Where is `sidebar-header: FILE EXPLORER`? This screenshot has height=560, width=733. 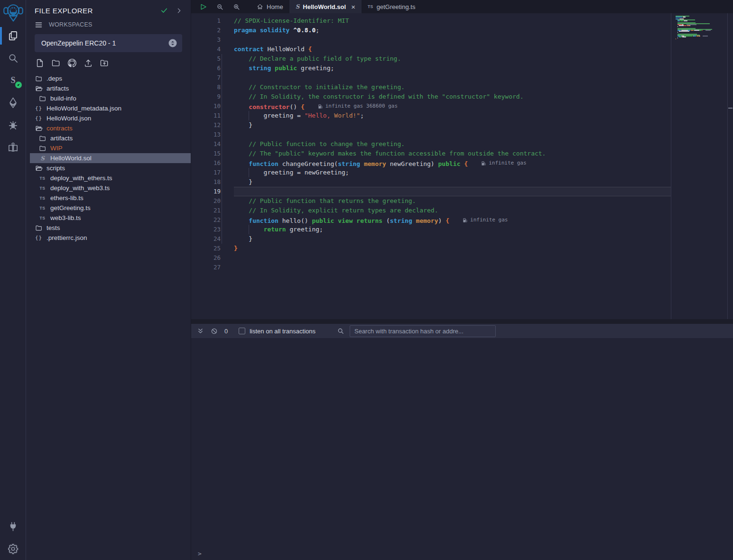
sidebar-header: FILE EXPLORER is located at coordinates (108, 10).